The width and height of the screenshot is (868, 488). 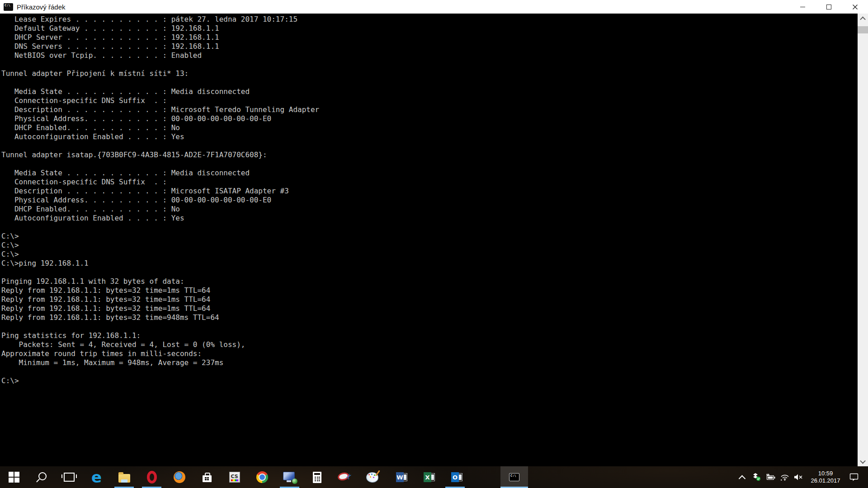 What do you see at coordinates (854, 477) in the screenshot?
I see `action-center-button` at bounding box center [854, 477].